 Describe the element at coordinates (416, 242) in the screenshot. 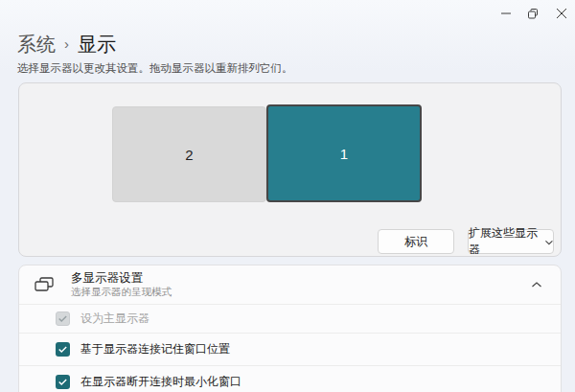

I see `identify-button: 标识` at that location.